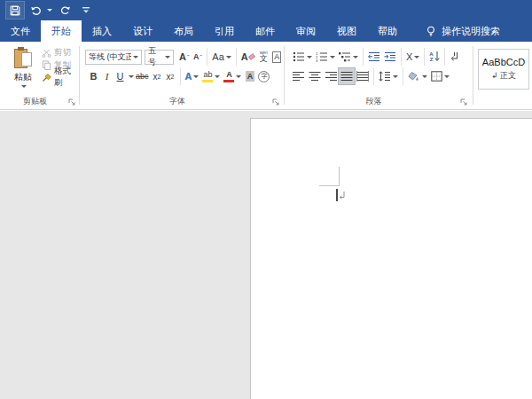 This screenshot has width=532, height=399. I want to click on subscript-button: x2, so click(158, 76).